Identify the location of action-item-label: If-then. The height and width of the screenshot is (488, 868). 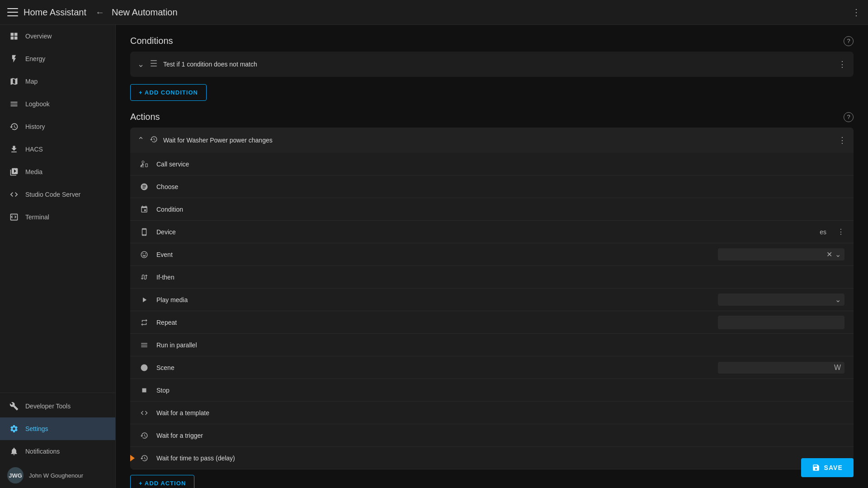
(500, 277).